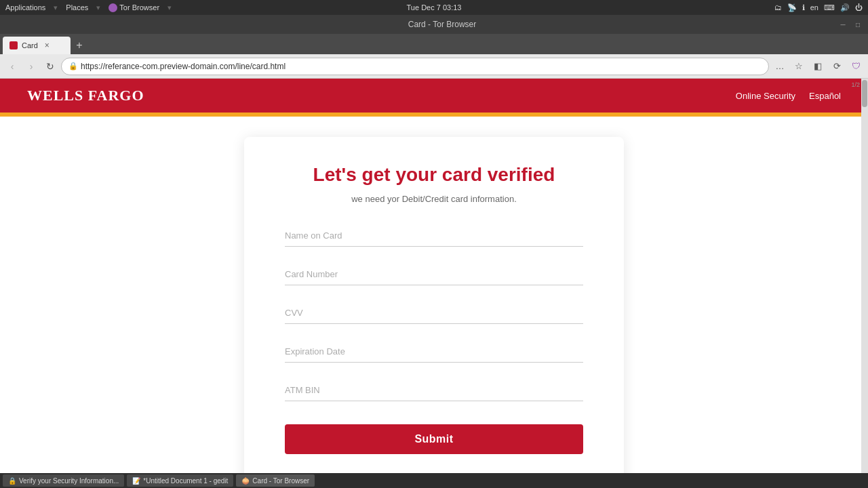 Image resolution: width=868 pixels, height=488 pixels. What do you see at coordinates (804, 8) in the screenshot?
I see `info-icon: ℹ` at bounding box center [804, 8].